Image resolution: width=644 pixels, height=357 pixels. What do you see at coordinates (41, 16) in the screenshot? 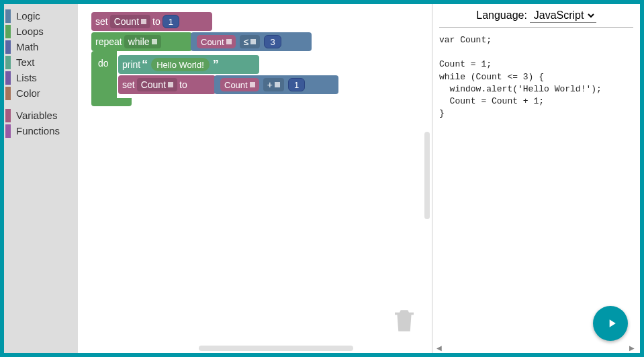
I see `category-logic: Logic` at bounding box center [41, 16].